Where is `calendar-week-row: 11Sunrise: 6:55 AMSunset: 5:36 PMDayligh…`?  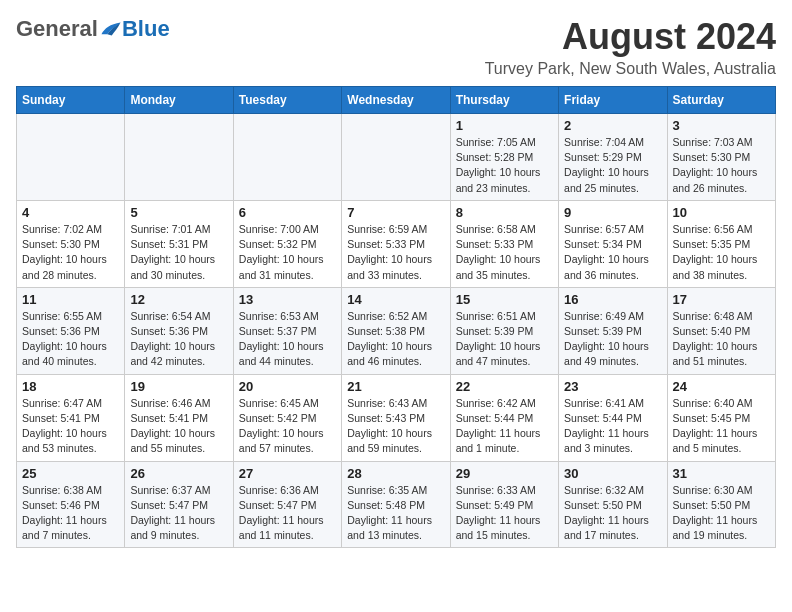 calendar-week-row: 11Sunrise: 6:55 AMSunset: 5:36 PMDayligh… is located at coordinates (396, 330).